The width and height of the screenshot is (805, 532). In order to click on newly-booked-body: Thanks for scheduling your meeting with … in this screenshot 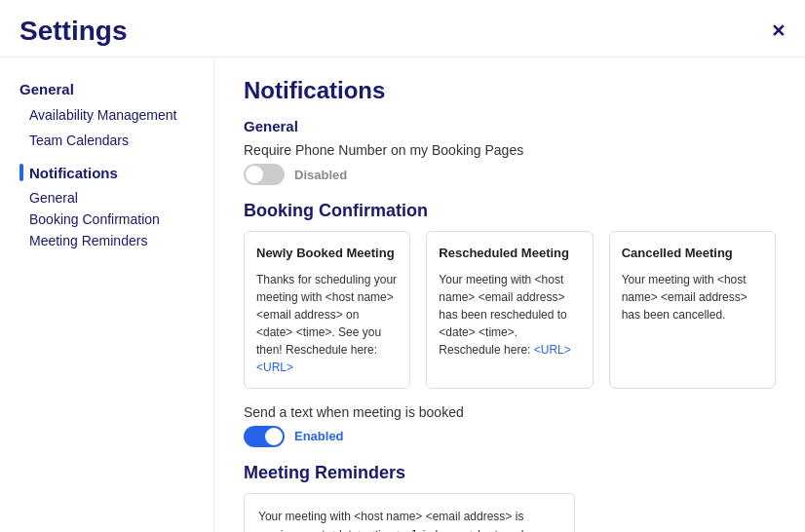, I will do `click(326, 315)`.